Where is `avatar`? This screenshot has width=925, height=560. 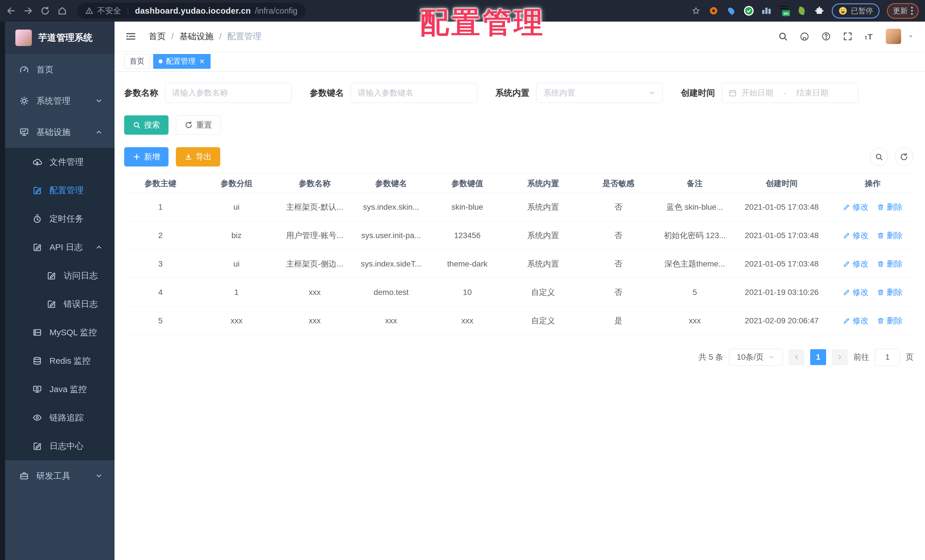 avatar is located at coordinates (893, 36).